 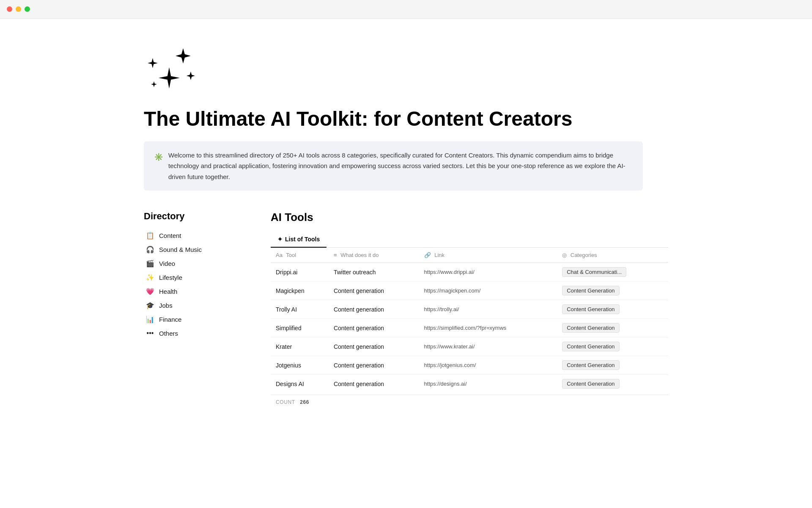 What do you see at coordinates (190, 250) in the screenshot?
I see `sidebar-item-sound-music: 🎧 Sound & Music` at bounding box center [190, 250].